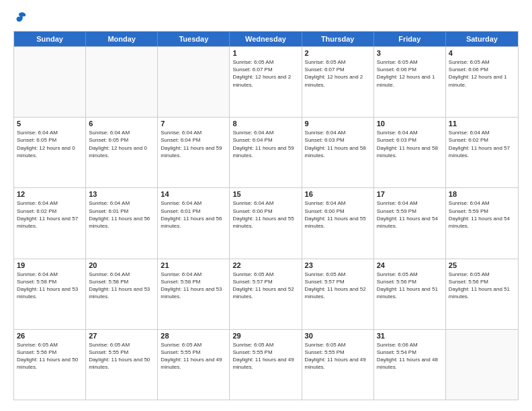 The image size is (532, 411). I want to click on calendar-header-cell: Sunday, so click(50, 39).